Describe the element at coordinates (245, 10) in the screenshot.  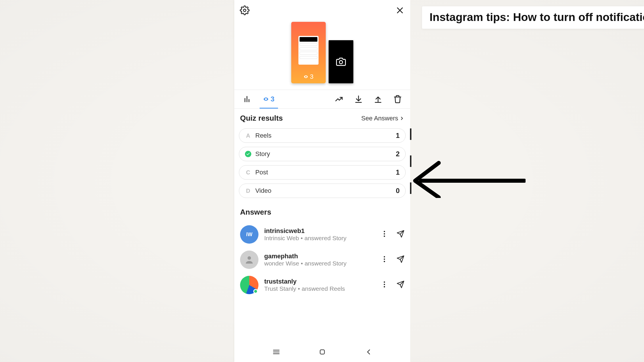
I see `settings-icon` at that location.